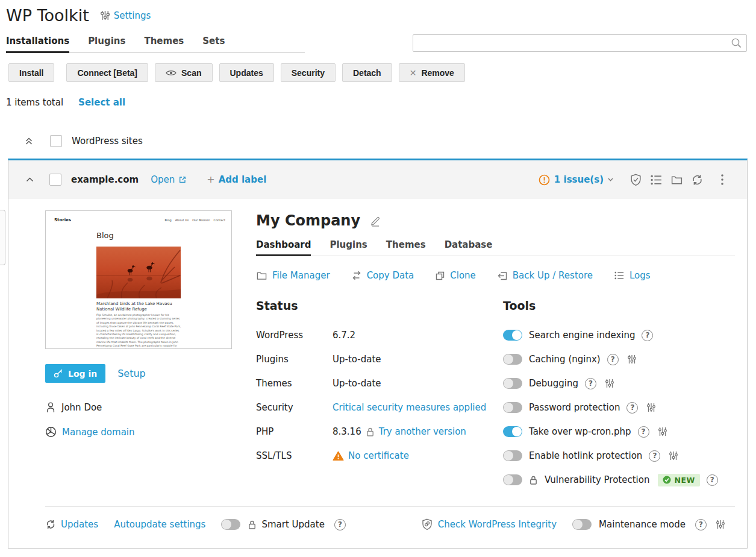  What do you see at coordinates (231, 524) in the screenshot?
I see `smart-update-toggle` at bounding box center [231, 524].